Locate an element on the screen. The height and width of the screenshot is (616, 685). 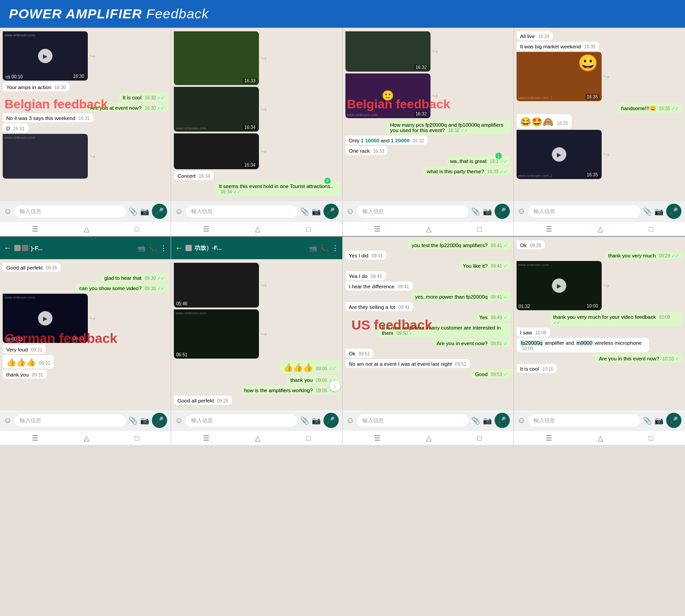
fwd-c4: ↪ is located at coordinates (607, 77).